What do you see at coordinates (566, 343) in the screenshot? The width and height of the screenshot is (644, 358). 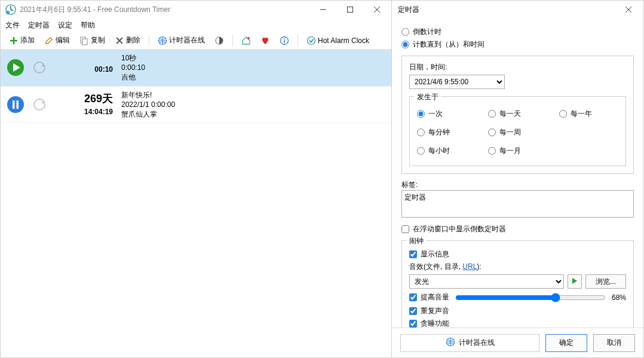 I see `ok-button: 确定` at bounding box center [566, 343].